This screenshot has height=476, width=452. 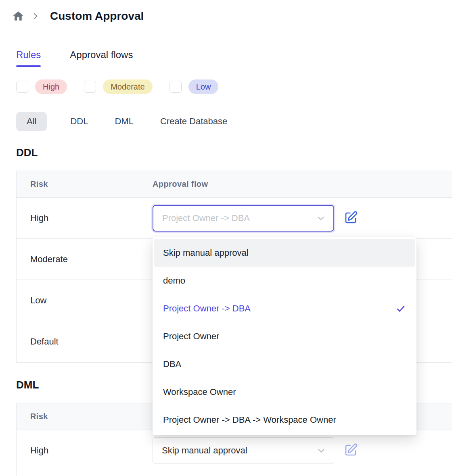 What do you see at coordinates (285, 392) in the screenshot?
I see `dropdown-option: Workspace Owner` at bounding box center [285, 392].